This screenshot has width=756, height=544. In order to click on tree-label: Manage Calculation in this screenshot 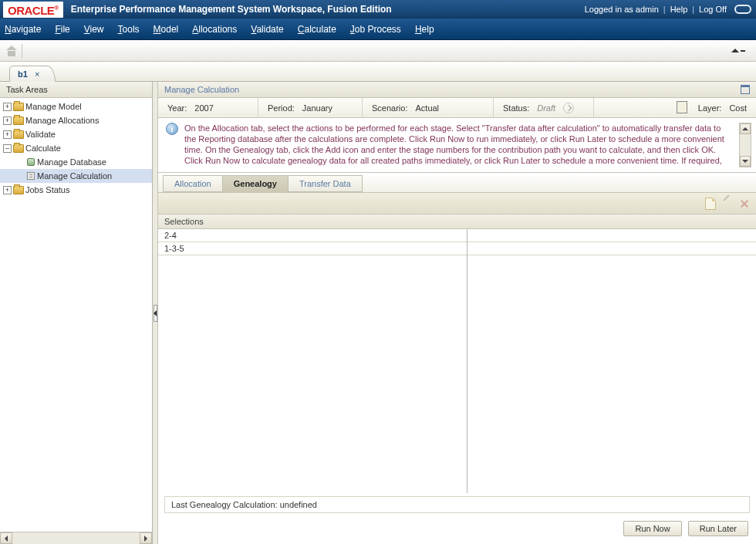, I will do `click(74, 176)`.